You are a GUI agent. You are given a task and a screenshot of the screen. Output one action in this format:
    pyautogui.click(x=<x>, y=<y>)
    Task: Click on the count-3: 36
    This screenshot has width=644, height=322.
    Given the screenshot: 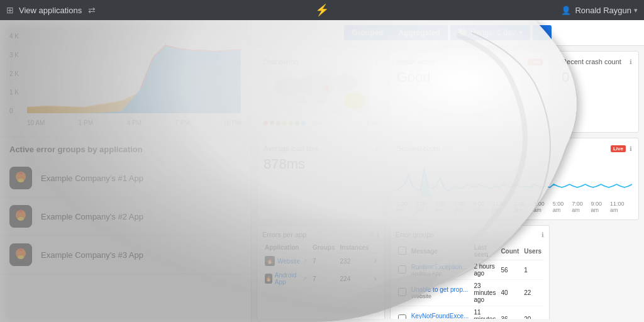 What is the action you would take?
    pyautogui.click(x=509, y=313)
    